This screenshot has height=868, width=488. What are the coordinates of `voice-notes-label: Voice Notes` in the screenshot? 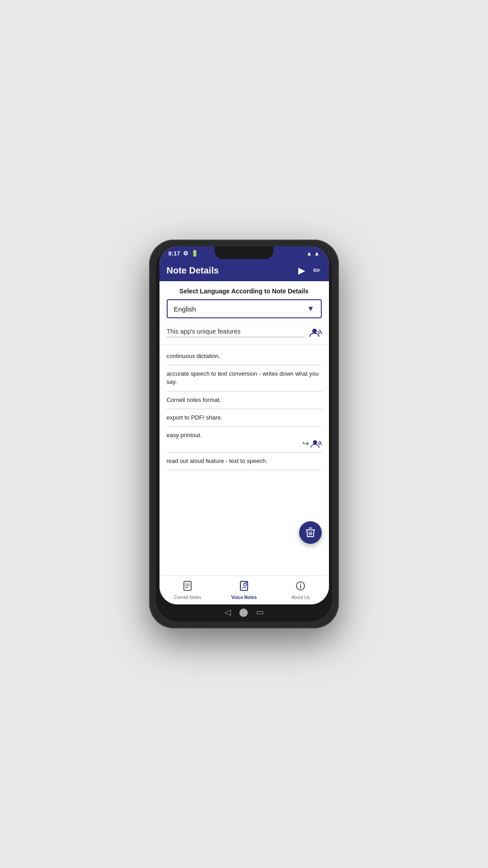 It's located at (244, 598).